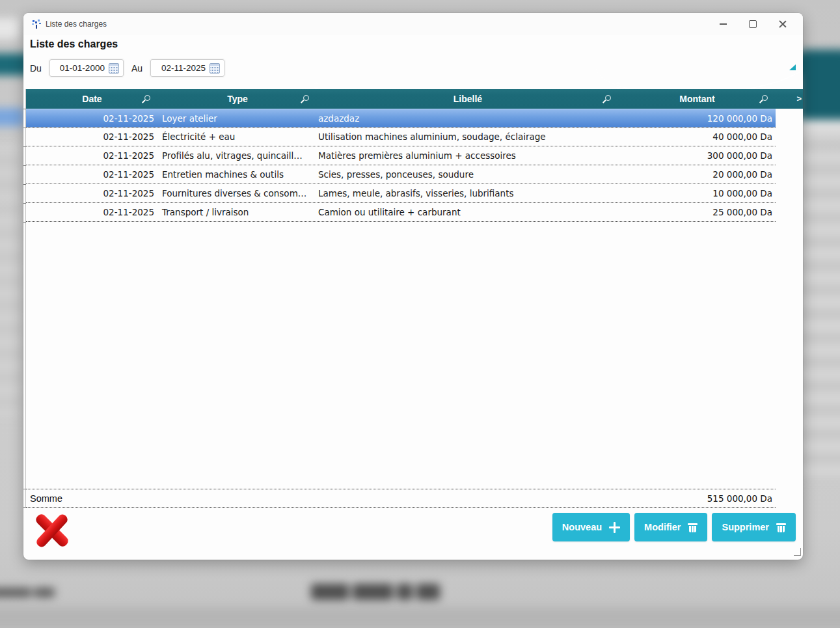  Describe the element at coordinates (92, 99) in the screenshot. I see `column-label: Date` at that location.